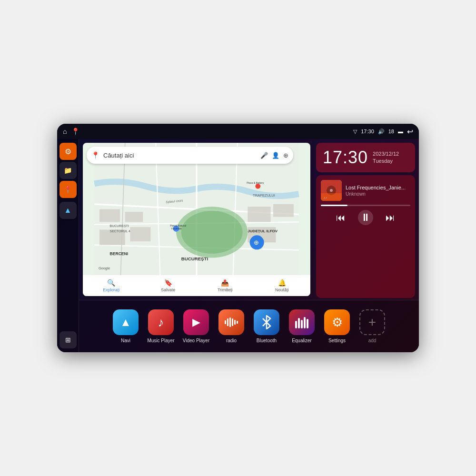  I want to click on map-nav-saved: 🔖 Salvate, so click(169, 286).